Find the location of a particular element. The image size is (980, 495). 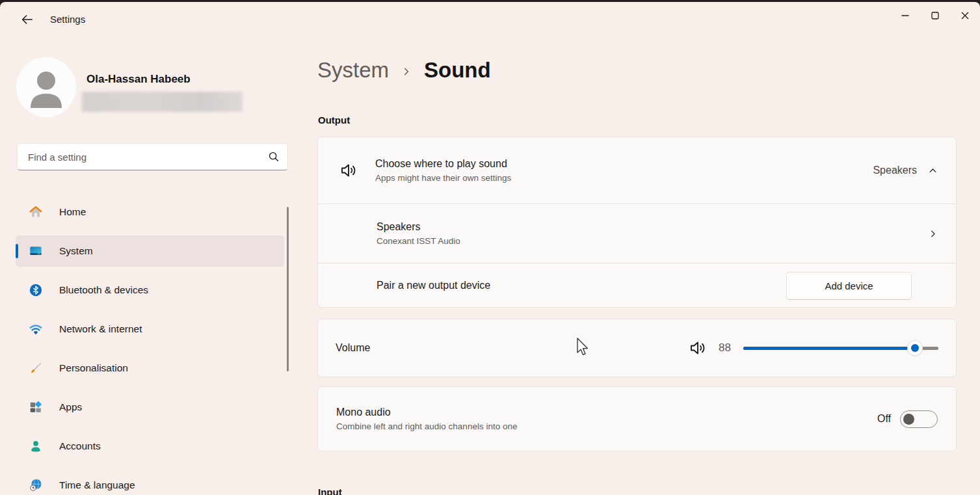

breadcrumb-chevron-icon is located at coordinates (406, 72).